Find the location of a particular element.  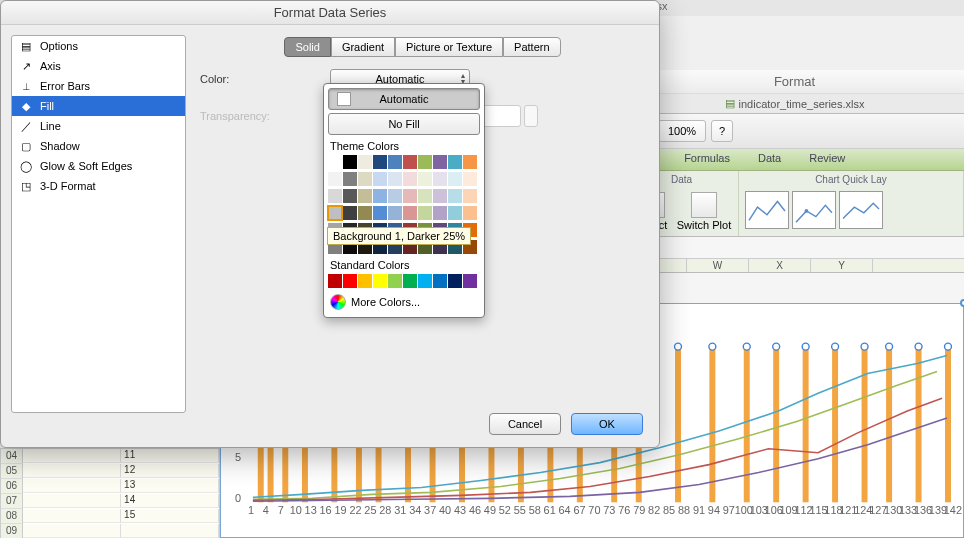

ribbon-tab-formulas: Formulas is located at coordinates (707, 160).